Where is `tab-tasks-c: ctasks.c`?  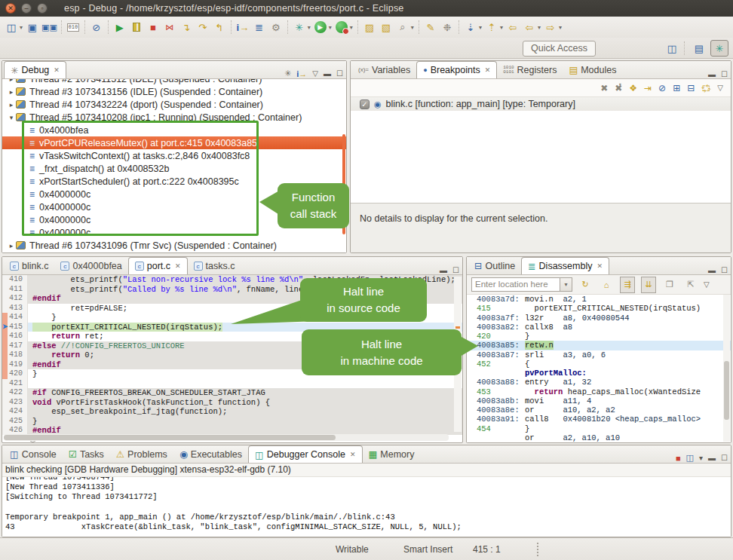
tab-tasks-c: ctasks.c is located at coordinates (214, 265).